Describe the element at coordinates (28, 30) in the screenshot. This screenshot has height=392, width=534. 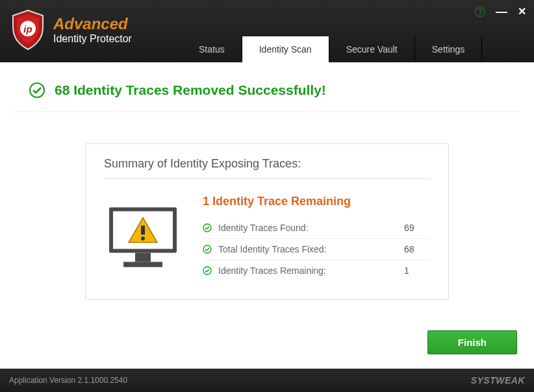
I see `shield-icon: ip` at that location.